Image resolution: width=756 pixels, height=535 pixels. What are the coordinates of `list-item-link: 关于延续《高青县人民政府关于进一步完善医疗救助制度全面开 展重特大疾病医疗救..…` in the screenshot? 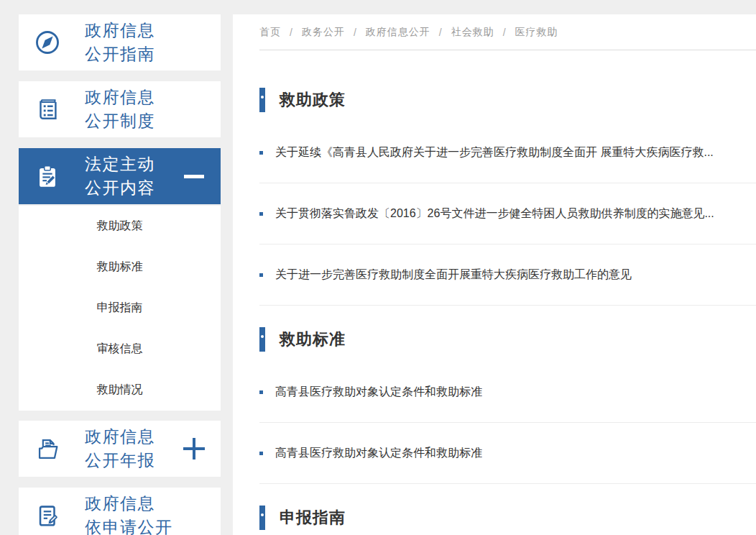 It's located at (494, 152).